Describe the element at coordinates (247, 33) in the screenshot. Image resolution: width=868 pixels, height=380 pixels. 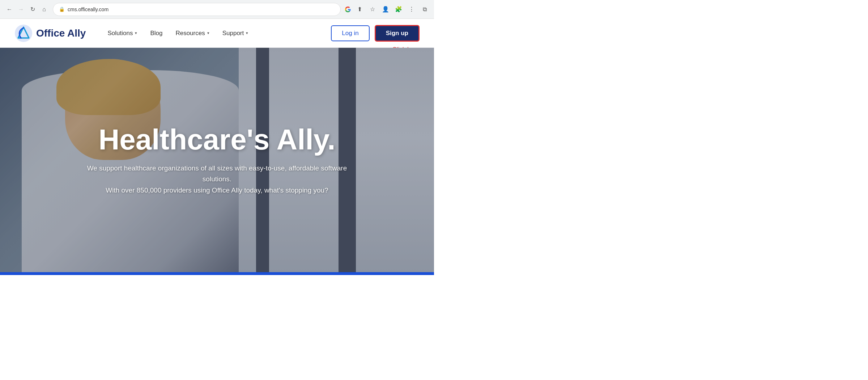
I see `support-chevron-icon: ▾` at that location.